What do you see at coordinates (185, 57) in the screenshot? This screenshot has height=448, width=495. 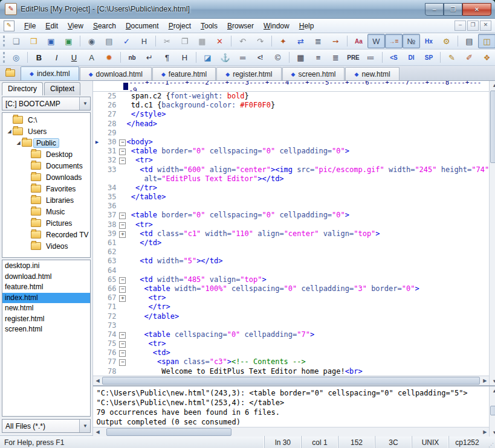 I see `heading-icon: H` at bounding box center [185, 57].